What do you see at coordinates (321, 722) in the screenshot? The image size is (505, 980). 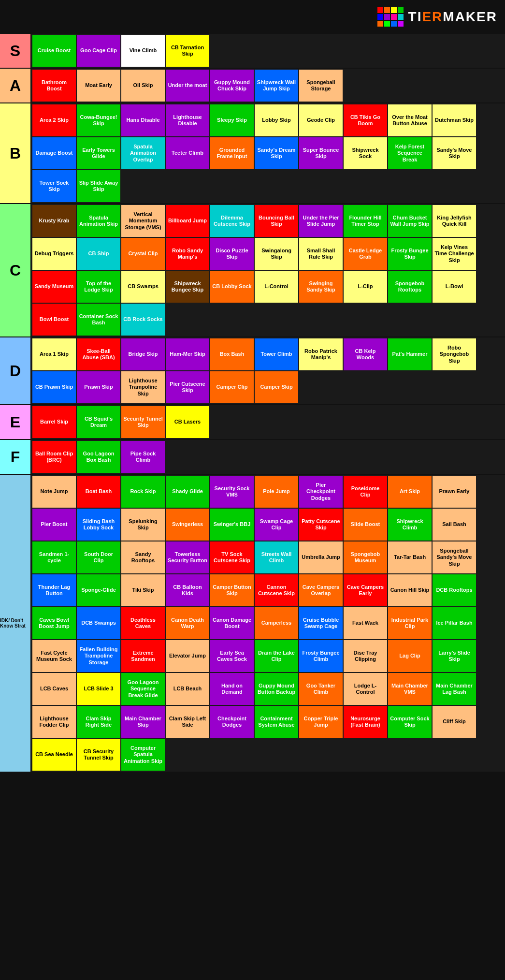 I see `tier-item: Copper Triple Jump` at bounding box center [321, 722].